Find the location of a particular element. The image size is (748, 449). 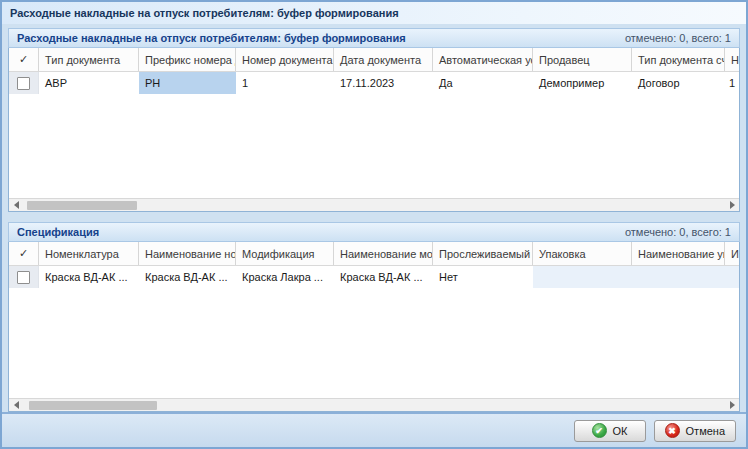

cell-seller: Демопример is located at coordinates (582, 83).